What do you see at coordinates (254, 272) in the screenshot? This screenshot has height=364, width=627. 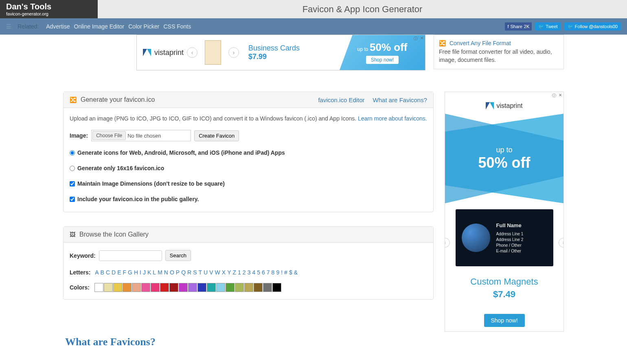 I see `letter-link: 4` at bounding box center [254, 272].